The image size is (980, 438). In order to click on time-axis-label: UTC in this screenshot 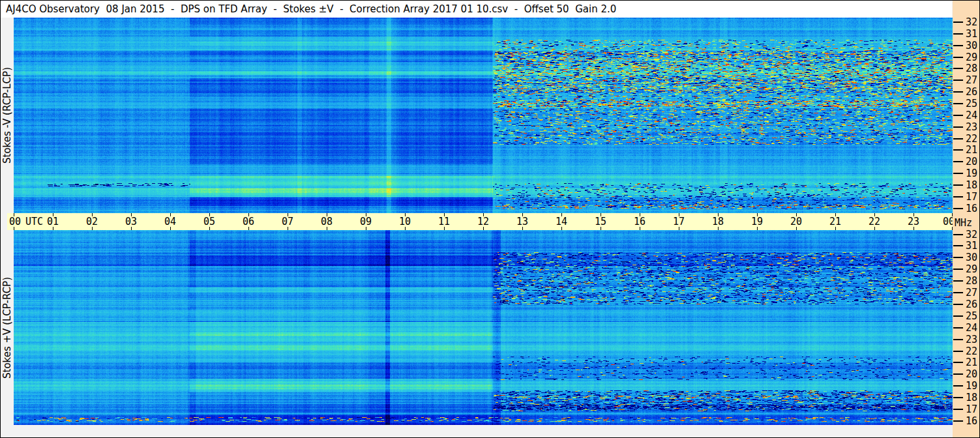, I will do `click(34, 222)`.